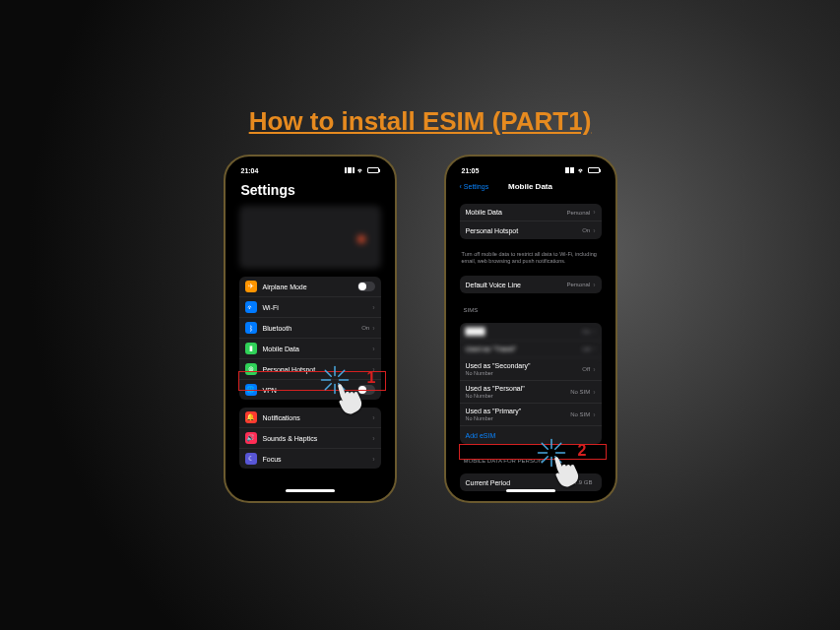 The width and height of the screenshot is (840, 630). I want to click on airplane-mode-row: ✈ Airplane Mode, so click(310, 287).